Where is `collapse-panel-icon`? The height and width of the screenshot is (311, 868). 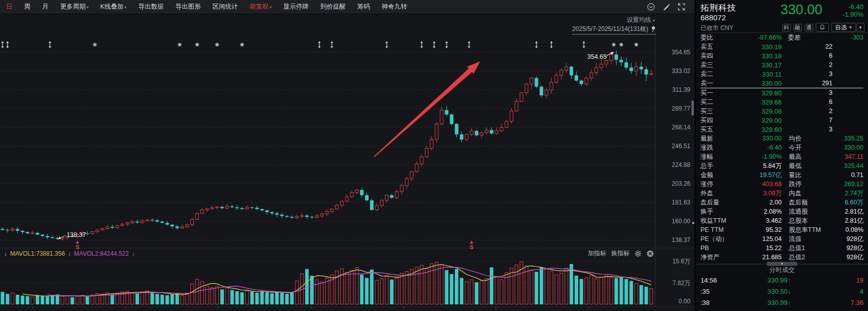
collapse-panel-icon is located at coordinates (651, 7).